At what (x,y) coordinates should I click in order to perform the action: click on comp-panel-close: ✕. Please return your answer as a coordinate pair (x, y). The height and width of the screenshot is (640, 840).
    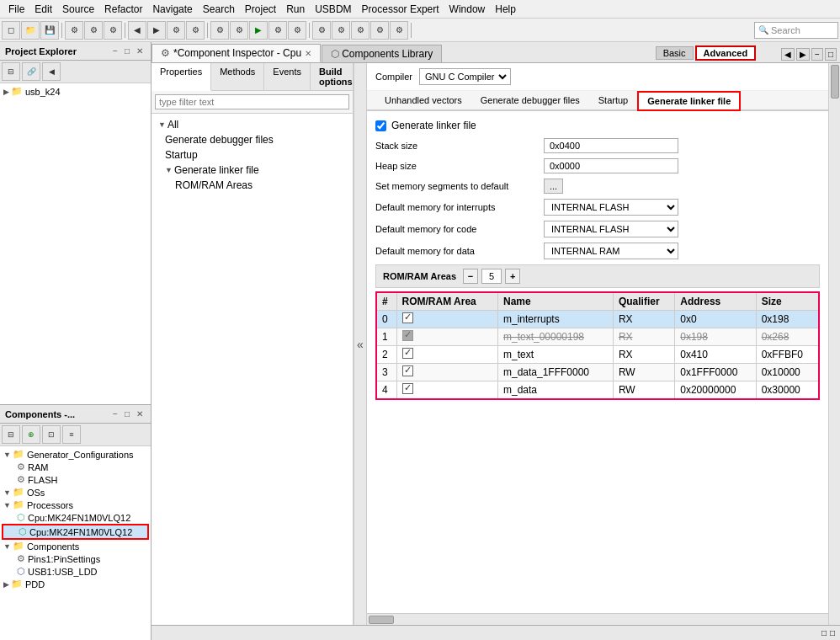
    Looking at the image, I should click on (140, 414).